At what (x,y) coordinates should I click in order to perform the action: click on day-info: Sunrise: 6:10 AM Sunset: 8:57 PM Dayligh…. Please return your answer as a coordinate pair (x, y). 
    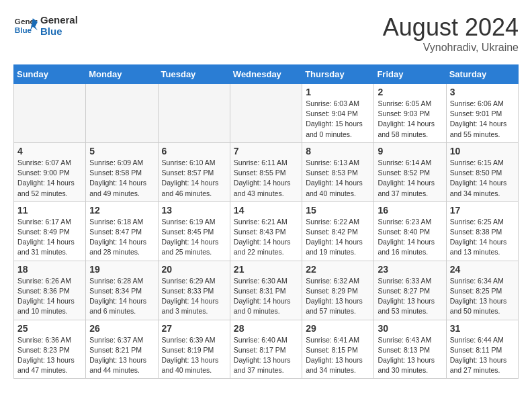
    Looking at the image, I should click on (194, 179).